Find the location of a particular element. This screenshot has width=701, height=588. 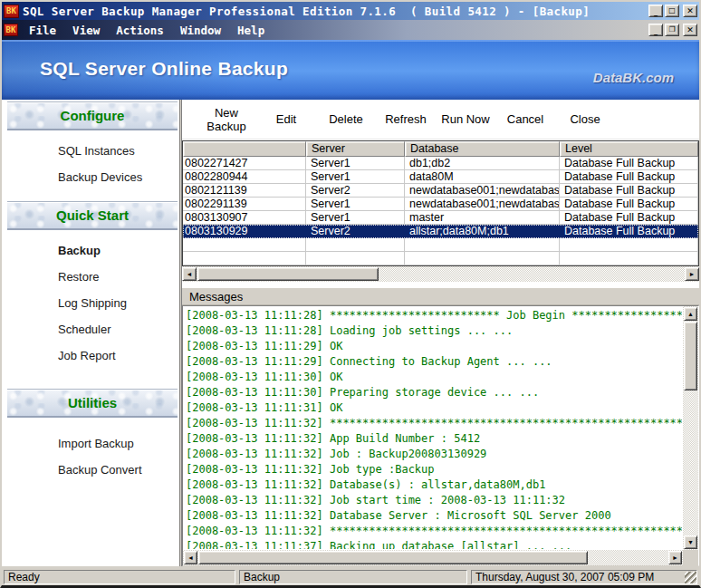

minimize-icon: _ is located at coordinates (656, 13).